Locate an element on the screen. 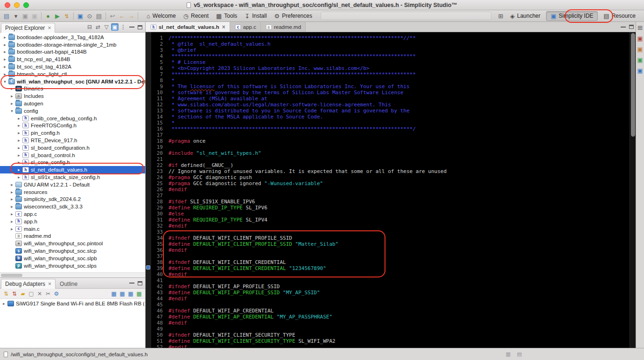  line-number: 34 is located at coordinates (157, 238).